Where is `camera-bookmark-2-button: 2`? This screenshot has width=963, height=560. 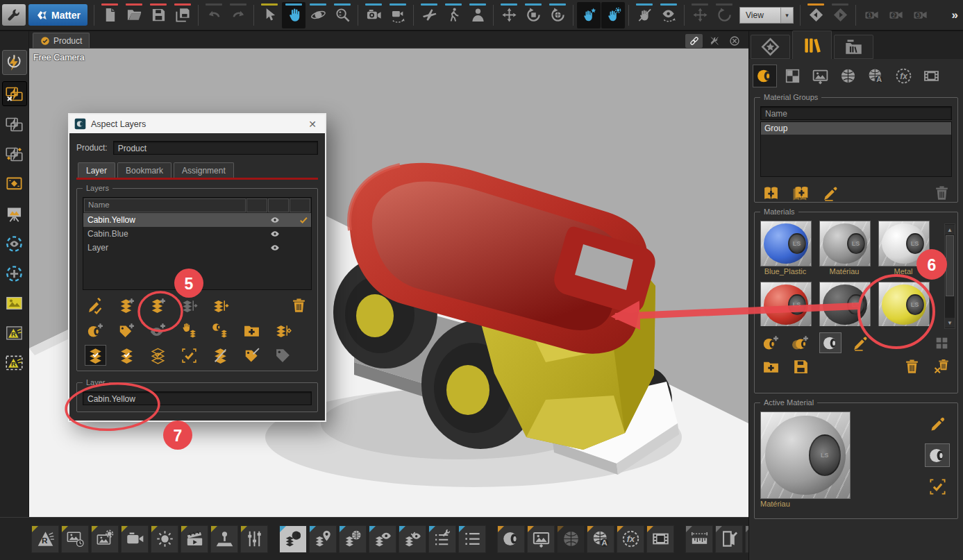
camera-bookmark-2-button: 2 is located at coordinates (896, 15).